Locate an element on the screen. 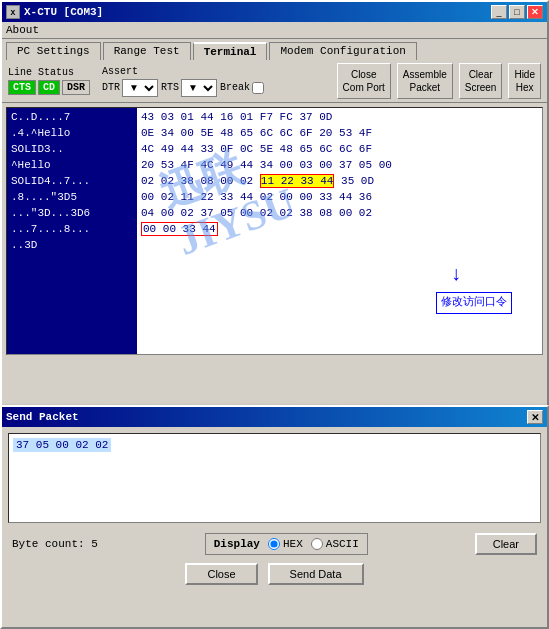 This screenshot has width=549, height=629. display-label: Display is located at coordinates (237, 544).